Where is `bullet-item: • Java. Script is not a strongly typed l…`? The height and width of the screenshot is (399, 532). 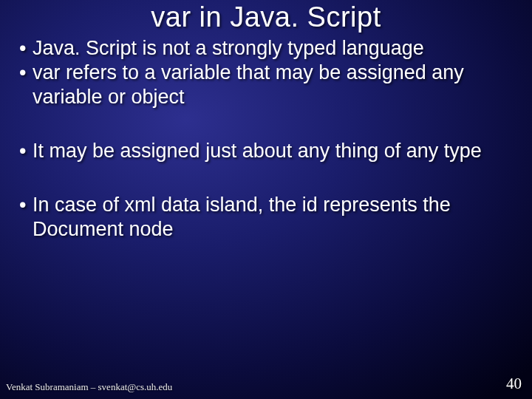 bullet-item: • Java. Script is not a strongly typed l… is located at coordinates (266, 49).